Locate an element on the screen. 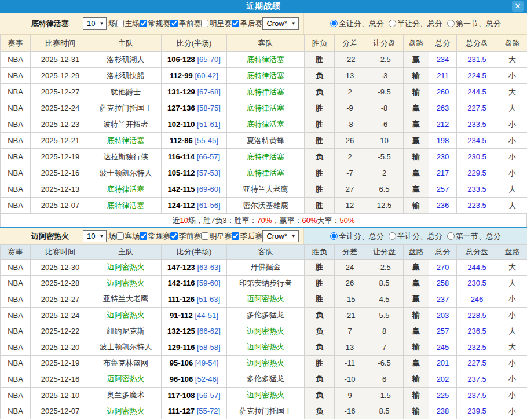  home-team-cell: 波士顿凯尔特人 is located at coordinates (126, 173).